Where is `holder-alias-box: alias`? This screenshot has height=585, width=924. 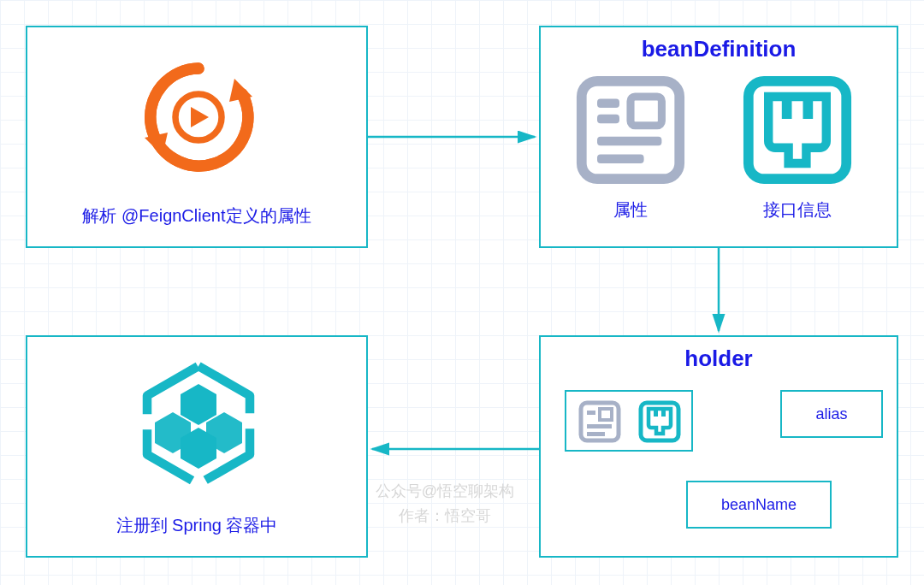
holder-alias-box: alias is located at coordinates (832, 414).